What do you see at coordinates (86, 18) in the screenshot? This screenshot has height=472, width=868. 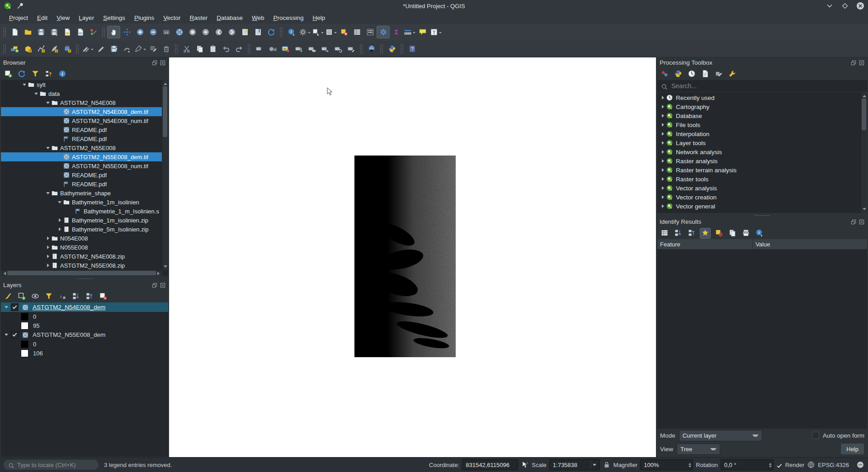 I see `menu-layer: Layer` at bounding box center [86, 18].